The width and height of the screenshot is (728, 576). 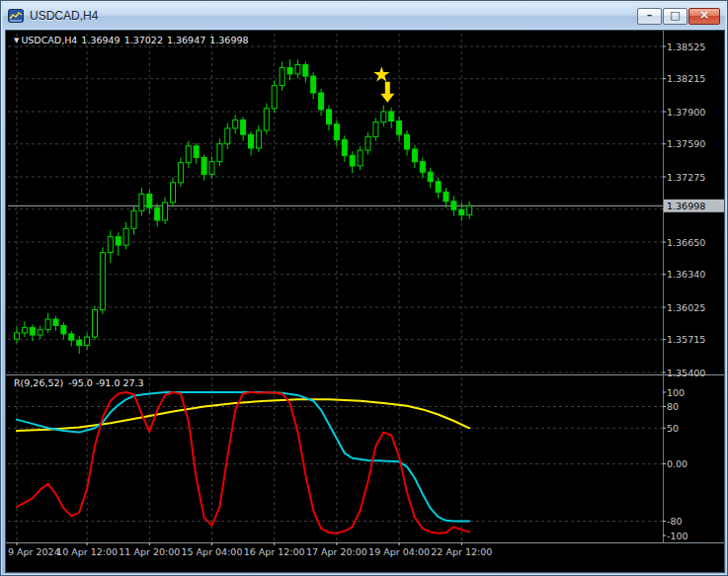 I want to click on window-title: USDCAD,H4, so click(x=333, y=16).